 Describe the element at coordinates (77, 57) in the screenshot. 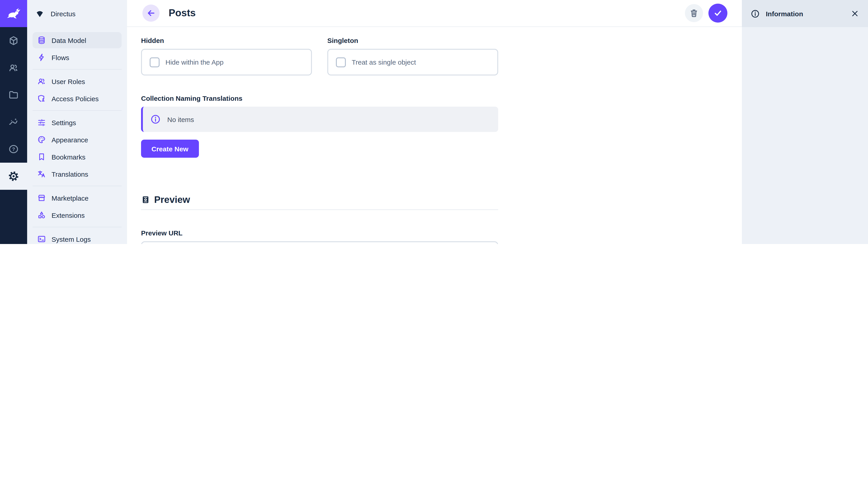

I see `sidebar-item-flows: Flows` at that location.